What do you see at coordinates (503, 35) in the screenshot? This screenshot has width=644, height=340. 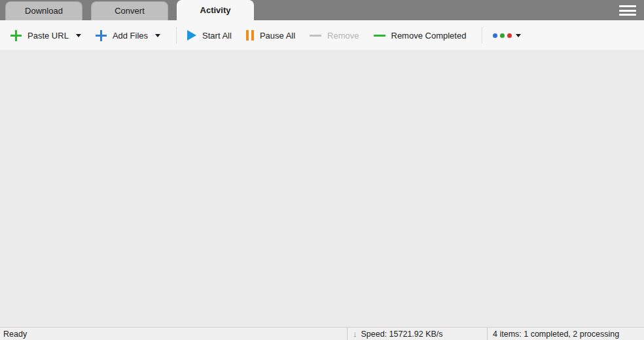 I see `color-dots-icon` at bounding box center [503, 35].